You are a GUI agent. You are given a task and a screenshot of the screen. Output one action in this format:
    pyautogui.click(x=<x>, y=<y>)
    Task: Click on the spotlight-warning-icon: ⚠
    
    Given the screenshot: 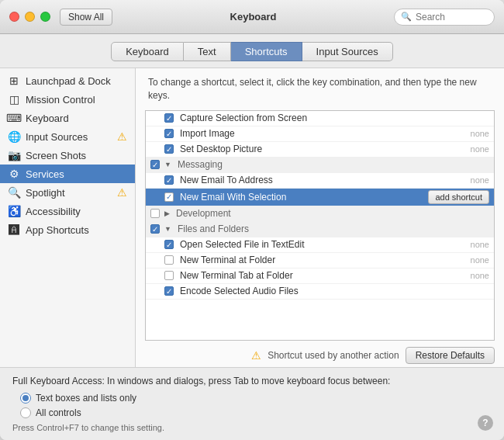 What is the action you would take?
    pyautogui.click(x=123, y=192)
    